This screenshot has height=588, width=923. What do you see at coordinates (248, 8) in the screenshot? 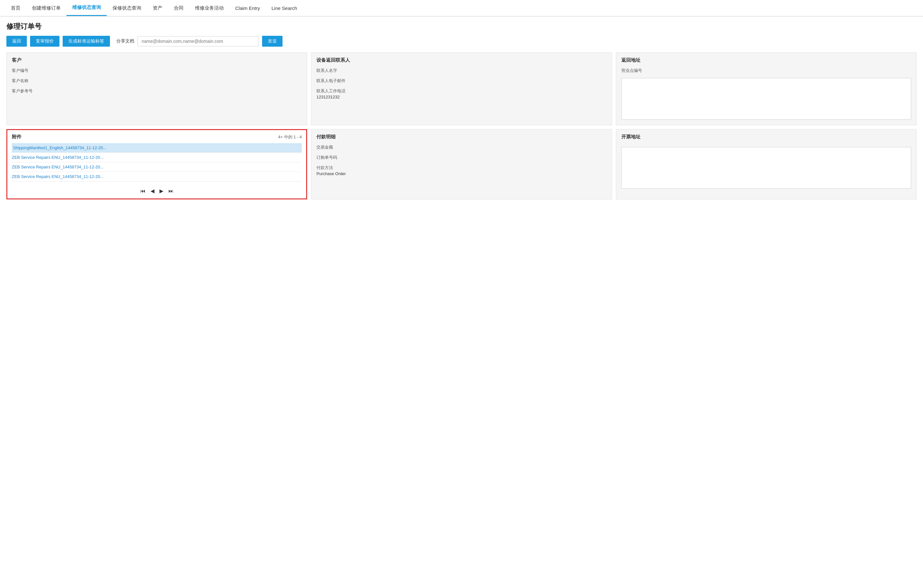
I see `nav-item-claim-entry: Claim Entry` at bounding box center [248, 8].